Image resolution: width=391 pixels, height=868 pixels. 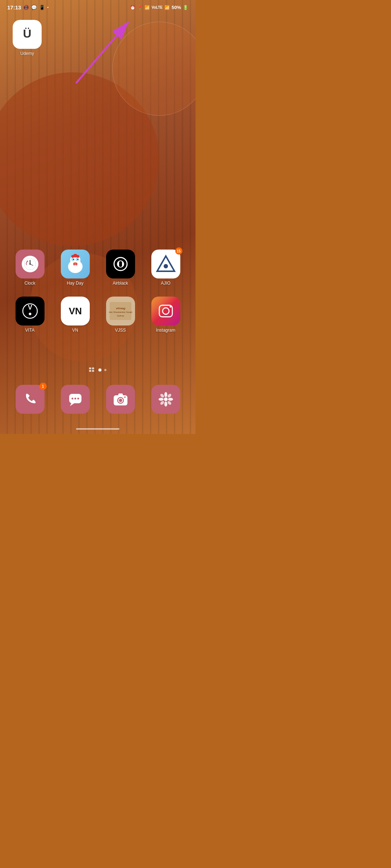 I want to click on gallery-icon-svg, so click(x=166, y=399).